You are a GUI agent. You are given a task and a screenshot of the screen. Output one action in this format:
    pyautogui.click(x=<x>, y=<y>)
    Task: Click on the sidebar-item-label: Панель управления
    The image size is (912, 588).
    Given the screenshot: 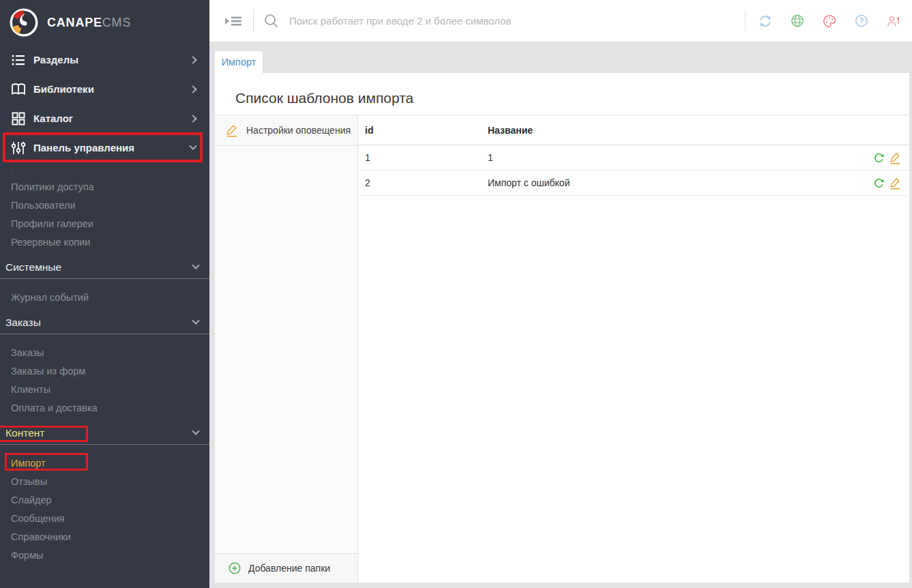 What is the action you would take?
    pyautogui.click(x=112, y=147)
    